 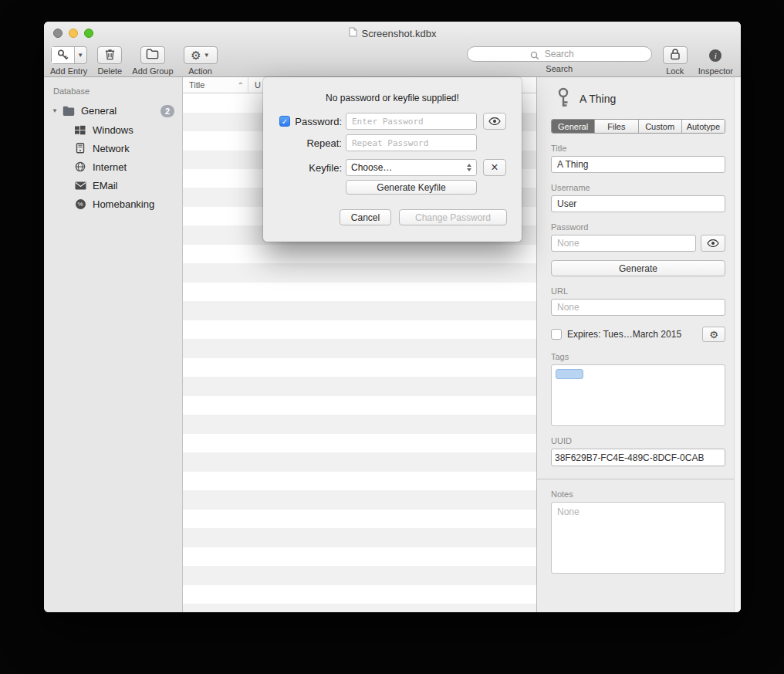 What do you see at coordinates (153, 56) in the screenshot?
I see `add-group-button` at bounding box center [153, 56].